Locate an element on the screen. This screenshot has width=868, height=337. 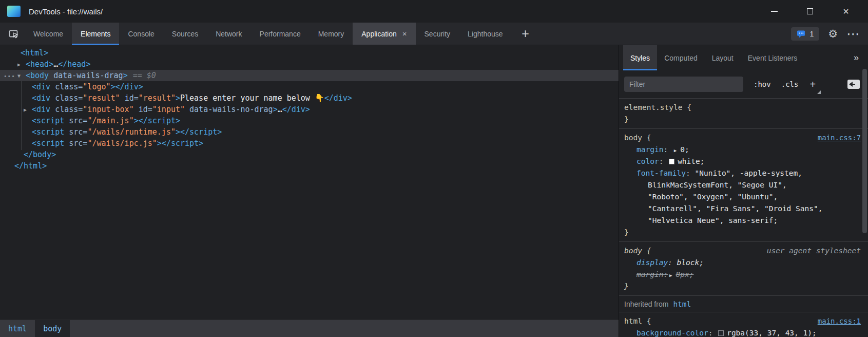
dock-sidebar-button is located at coordinates (854, 84).